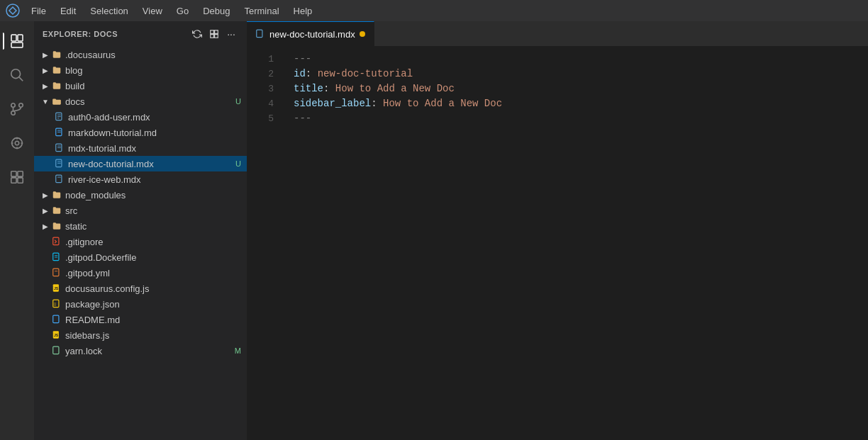  Describe the element at coordinates (155, 180) in the screenshot. I see `file-name: river-ice-web.mdx` at that location.